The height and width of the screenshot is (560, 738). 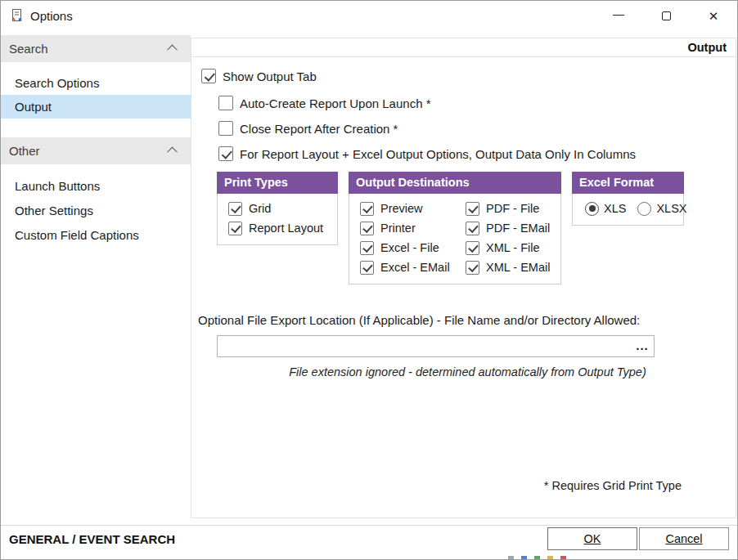 What do you see at coordinates (416, 267) in the screenshot?
I see `checkbox-label: Excel - EMail` at bounding box center [416, 267].